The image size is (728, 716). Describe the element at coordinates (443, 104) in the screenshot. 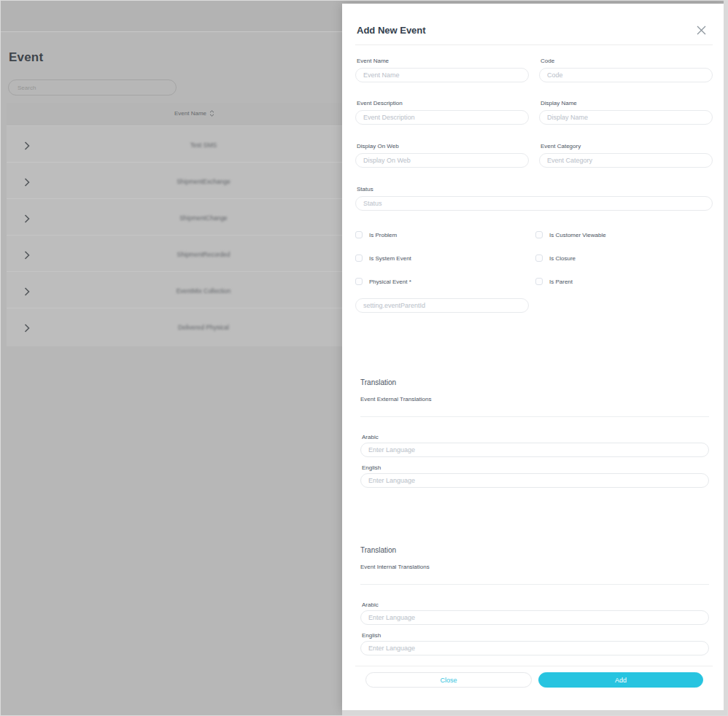

I see `event-description-label: Event Description` at that location.